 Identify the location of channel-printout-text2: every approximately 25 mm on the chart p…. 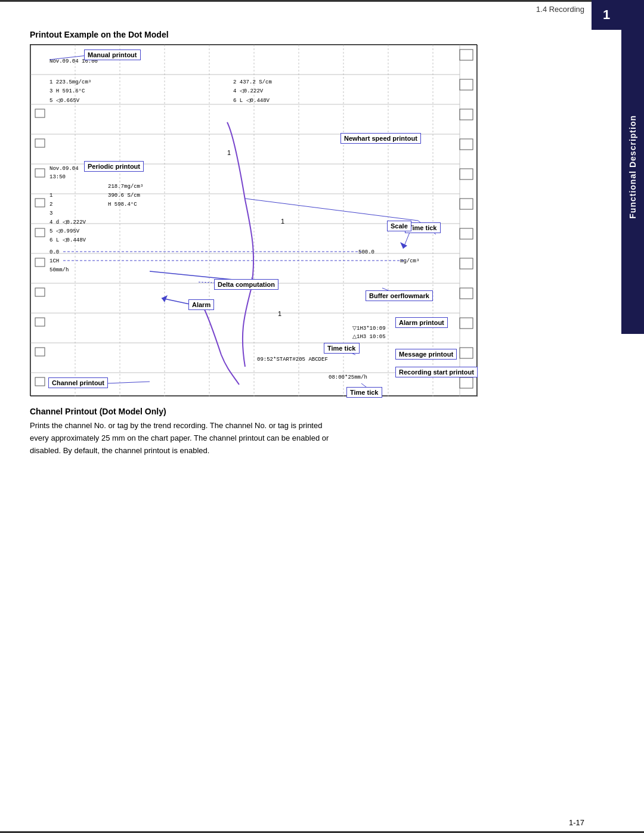
(307, 439).